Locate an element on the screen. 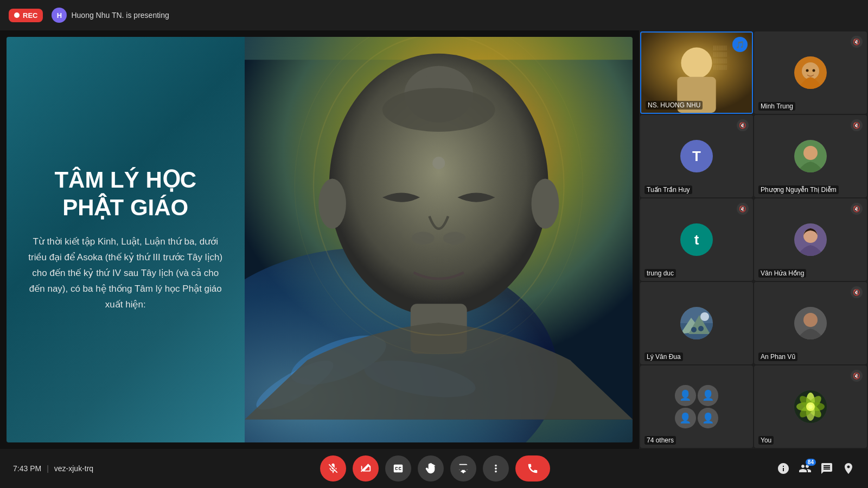  captions-icon is located at coordinates (398, 468).